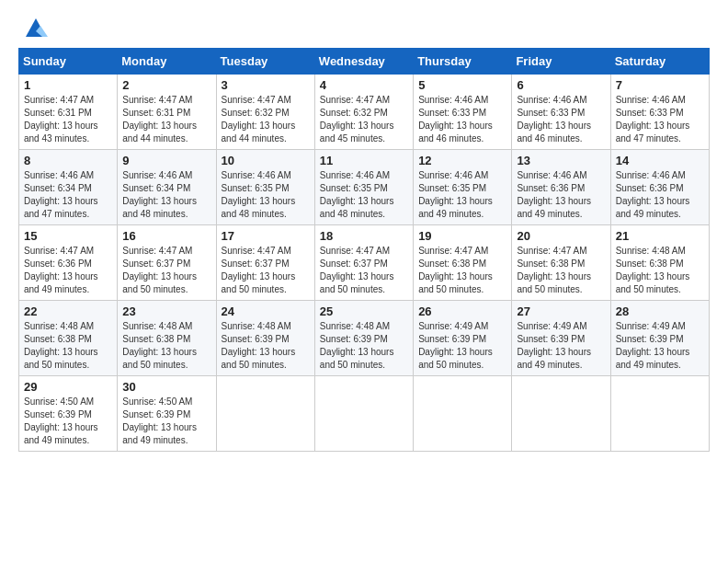  Describe the element at coordinates (462, 195) in the screenshot. I see `day-info: Sunrise: 4:46 AMSunset: 6:35 PMDaylight:…` at that location.